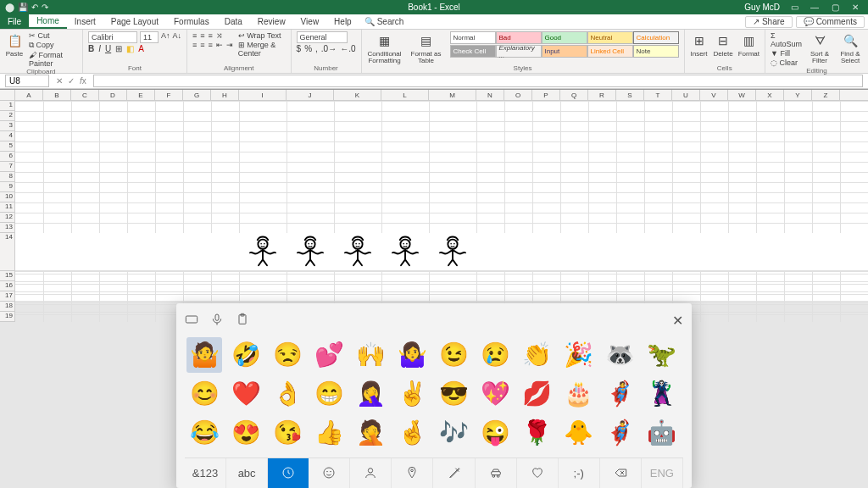  Describe the element at coordinates (815, 7) in the screenshot. I see `minimize-icon: —` at that location.